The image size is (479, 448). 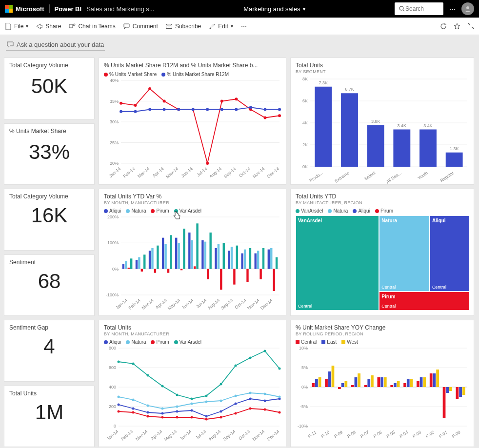 I want to click on expand-icon, so click(x=471, y=26).